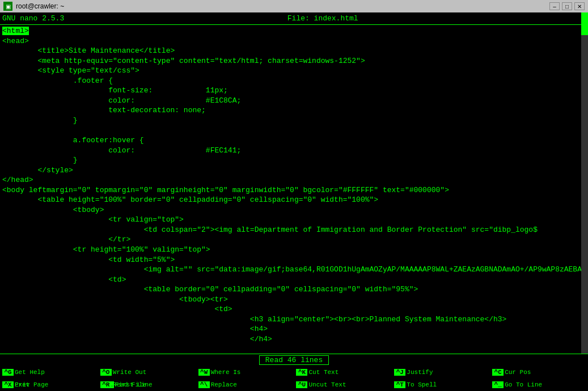 This screenshot has height=391, width=588. Describe the element at coordinates (294, 372) in the screenshot. I see `shortcut-row-1: ^G Get Help ^O Write Out ^W Where Is ^K …` at that location.